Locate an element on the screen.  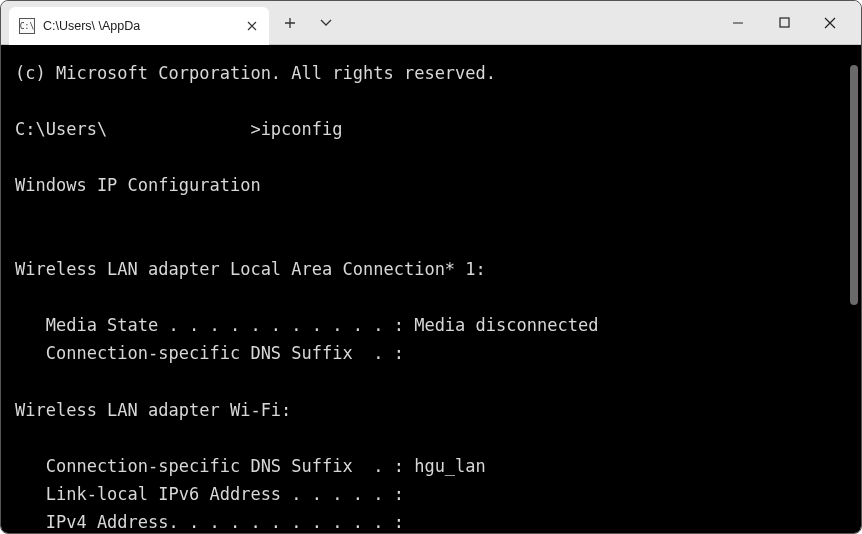
new-tab-button is located at coordinates (290, 23).